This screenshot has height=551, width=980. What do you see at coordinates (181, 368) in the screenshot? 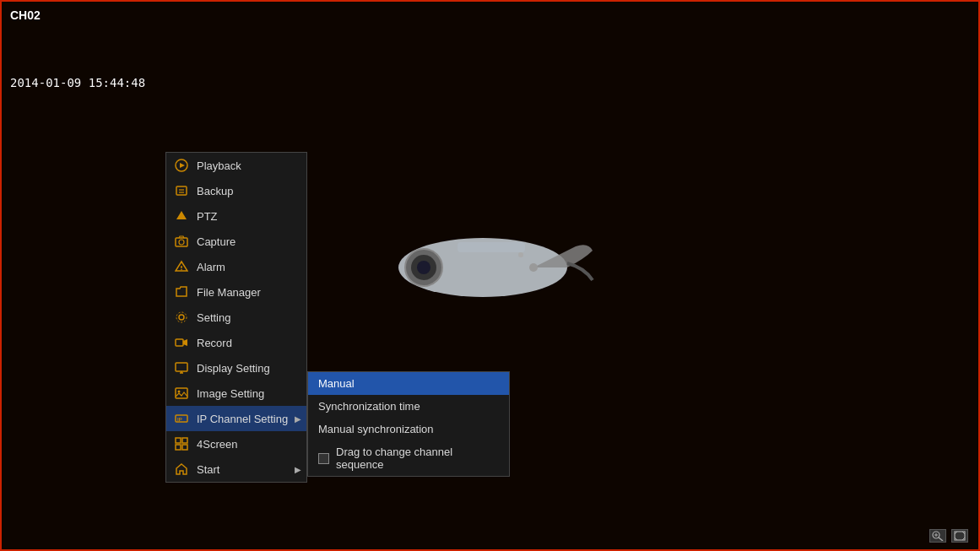
I see `display-setting-icon` at bounding box center [181, 368].